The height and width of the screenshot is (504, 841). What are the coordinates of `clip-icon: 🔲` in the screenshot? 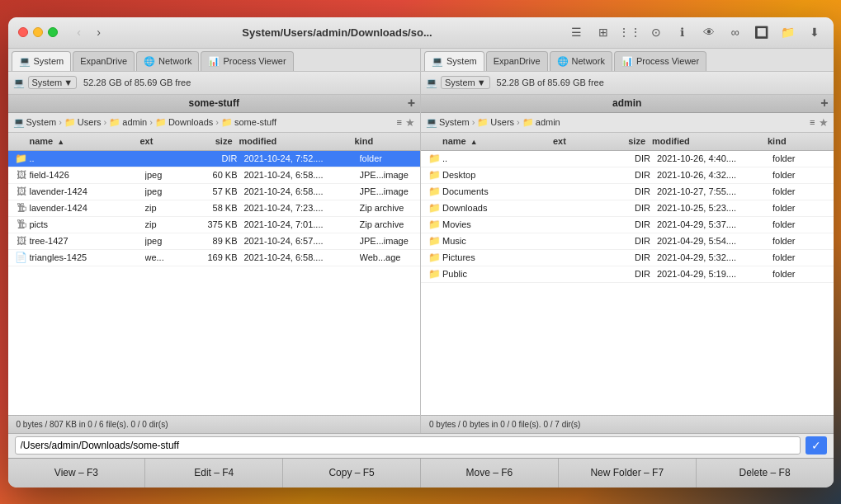 It's located at (762, 32).